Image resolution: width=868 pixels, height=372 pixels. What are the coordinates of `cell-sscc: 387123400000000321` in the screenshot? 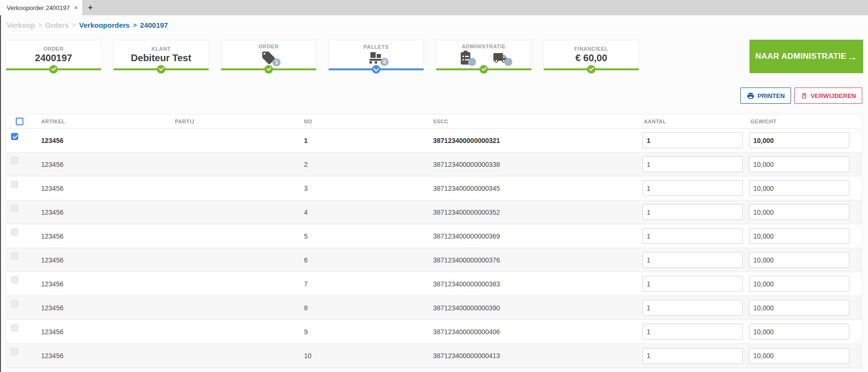 It's located at (526, 141).